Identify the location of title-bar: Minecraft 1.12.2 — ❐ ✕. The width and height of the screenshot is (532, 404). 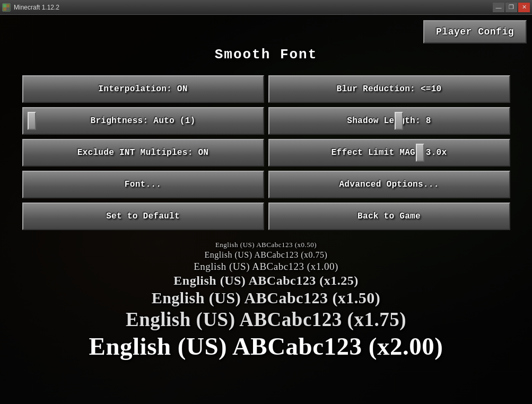
(266, 7).